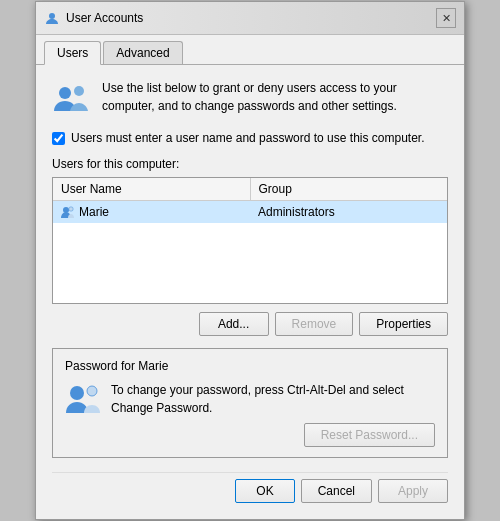 This screenshot has width=500, height=521. What do you see at coordinates (350, 189) in the screenshot?
I see `col-group: Group` at bounding box center [350, 189].